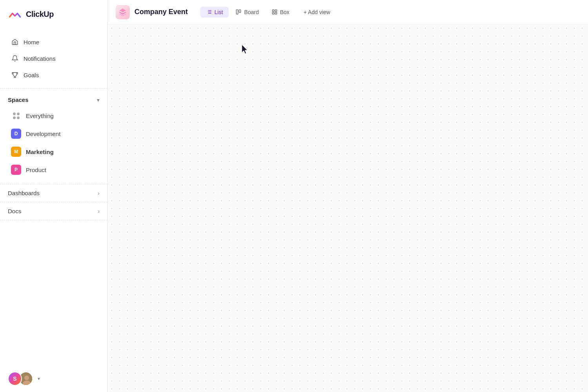 The image size is (588, 392). I want to click on chevron-down-icon: ▾, so click(98, 100).